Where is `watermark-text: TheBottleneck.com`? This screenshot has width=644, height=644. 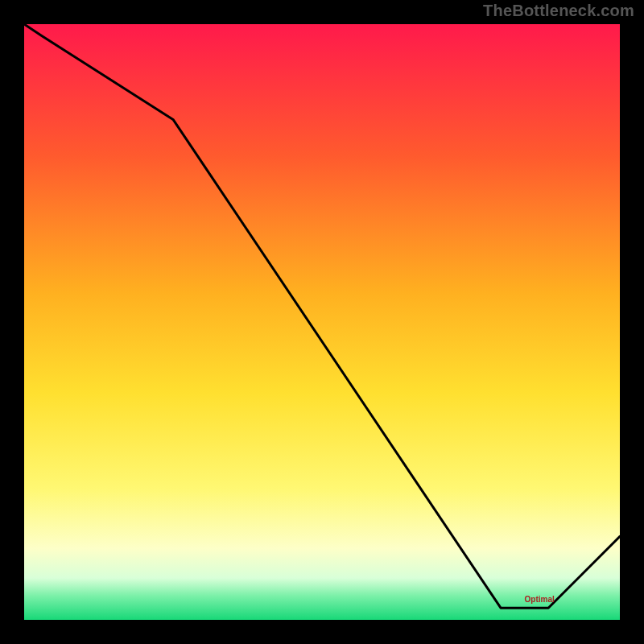 watermark-text: TheBottleneck.com is located at coordinates (559, 11).